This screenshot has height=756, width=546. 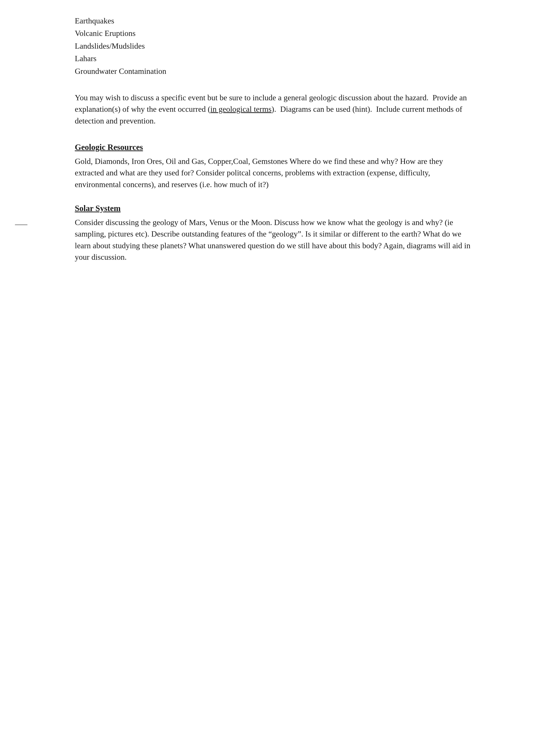 What do you see at coordinates (273, 33) in the screenshot?
I see `list-item: Volcanic Eruptions` at bounding box center [273, 33].